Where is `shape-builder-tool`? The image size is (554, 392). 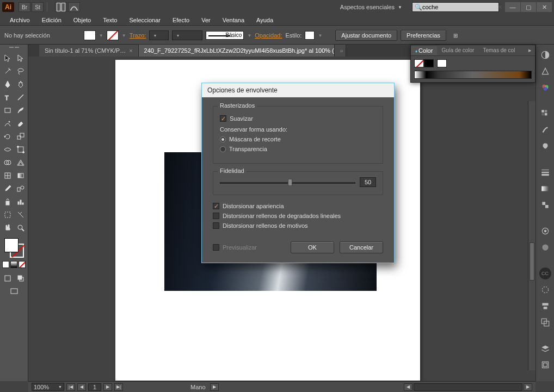
shape-builder-tool is located at coordinates (8, 163).